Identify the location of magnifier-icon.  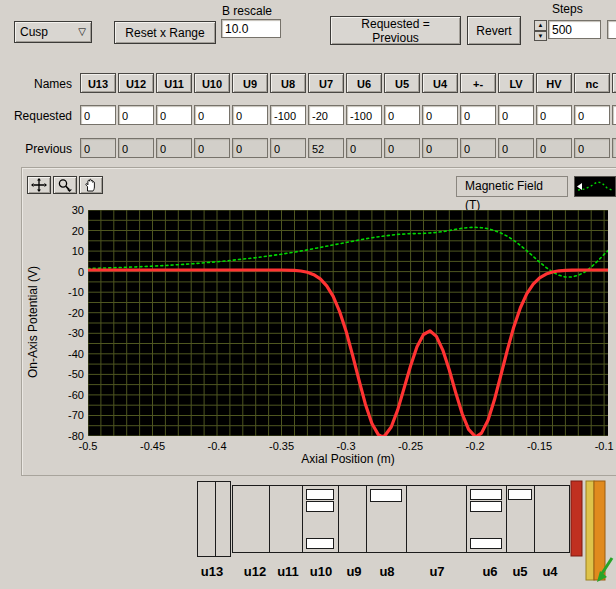
(65, 185).